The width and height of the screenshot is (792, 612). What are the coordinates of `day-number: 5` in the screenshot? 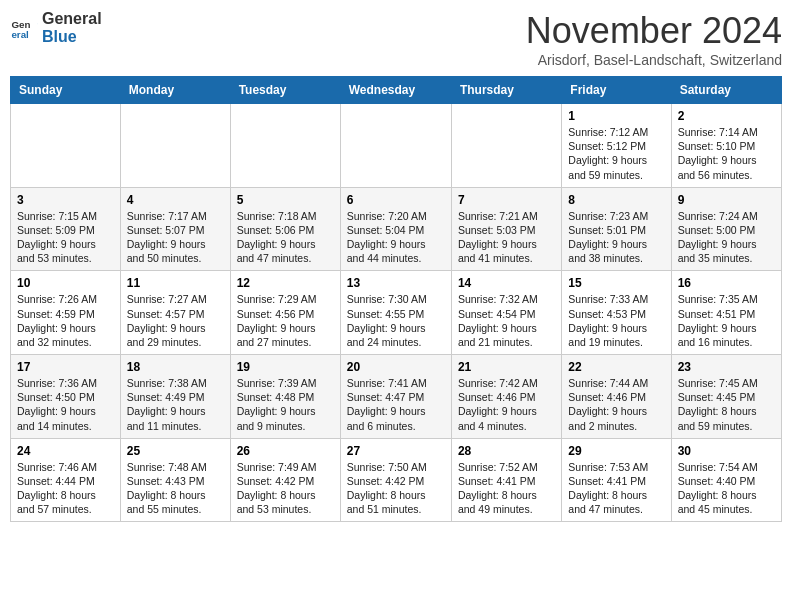 It's located at (286, 200).